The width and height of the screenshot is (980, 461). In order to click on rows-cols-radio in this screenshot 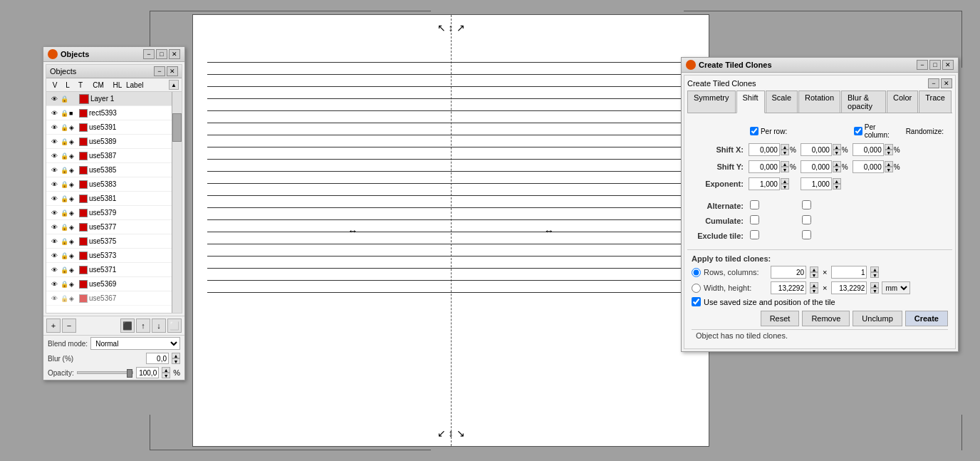, I will do `click(697, 272)`.